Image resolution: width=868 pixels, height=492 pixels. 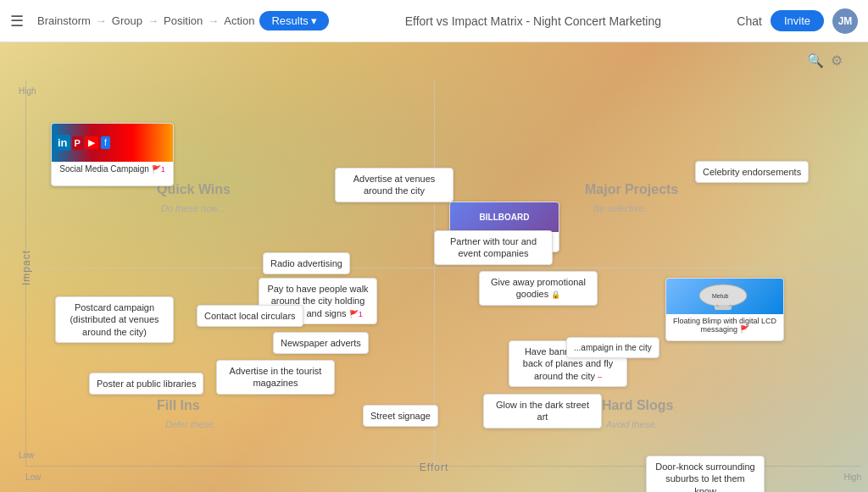 I want to click on card-postcard: Postcard campaign (distributed at venues…, so click(x=114, y=320).